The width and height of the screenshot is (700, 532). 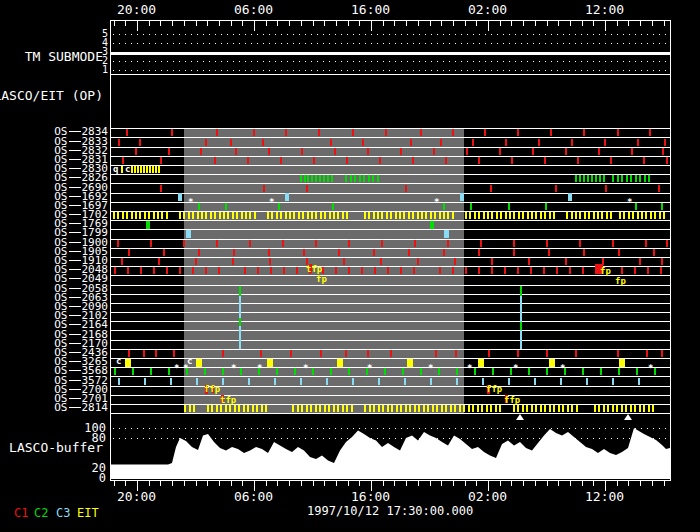 I want to click on legend-item-c2: C2, so click(x=41, y=513).